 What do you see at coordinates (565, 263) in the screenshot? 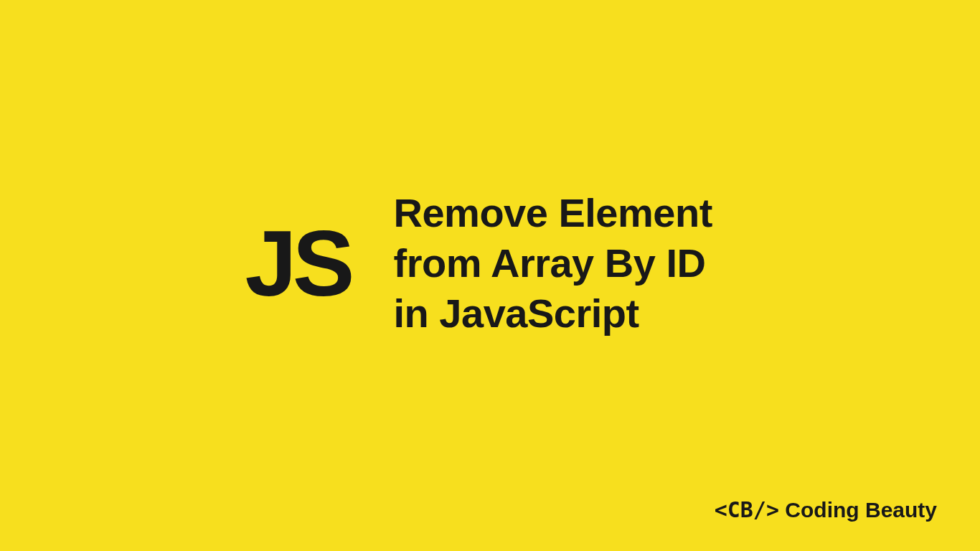
I see `article-title: Remove Element from Array By ID in JavaS…` at bounding box center [565, 263].